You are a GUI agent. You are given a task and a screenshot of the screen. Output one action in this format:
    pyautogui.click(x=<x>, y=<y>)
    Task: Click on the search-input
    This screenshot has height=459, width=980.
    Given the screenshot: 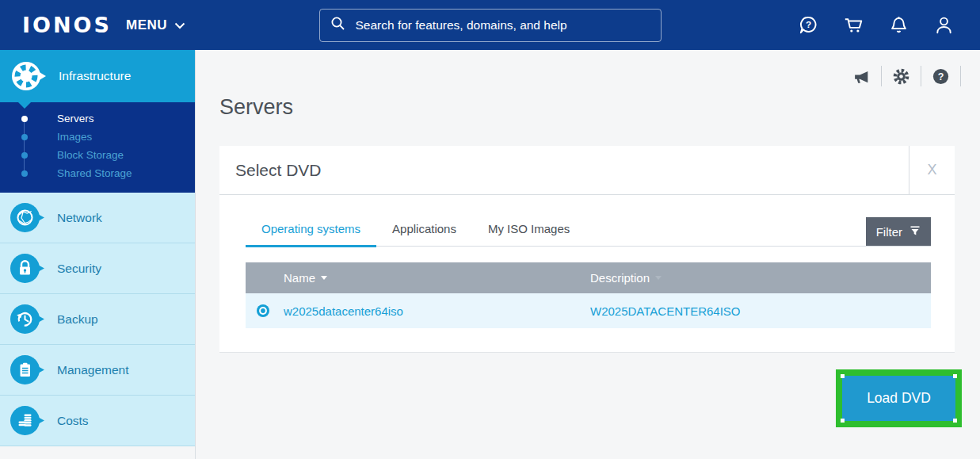 What is the action you would take?
    pyautogui.click(x=502, y=25)
    